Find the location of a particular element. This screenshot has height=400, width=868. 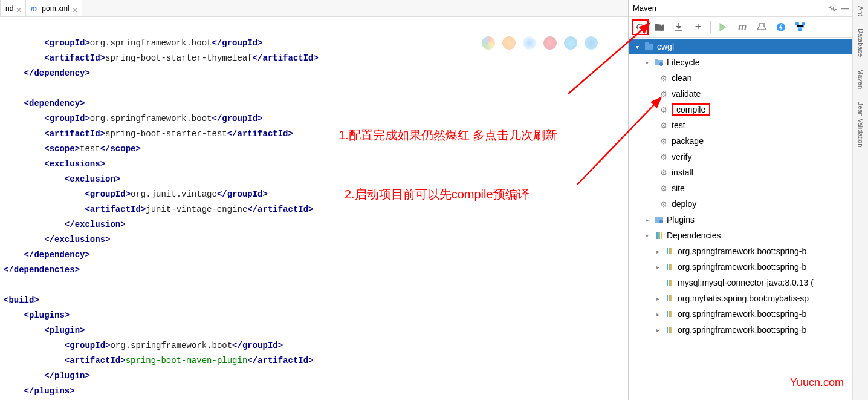

plus-button: + is located at coordinates (698, 27).